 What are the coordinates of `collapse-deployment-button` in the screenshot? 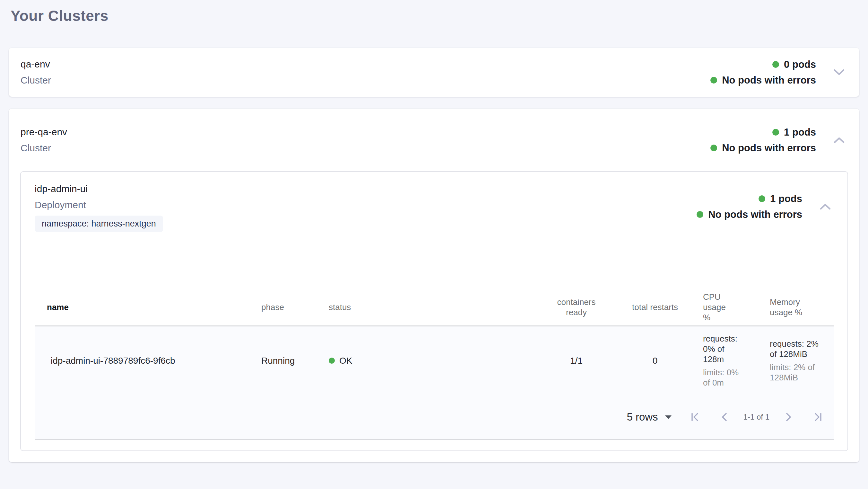 It's located at (825, 207).